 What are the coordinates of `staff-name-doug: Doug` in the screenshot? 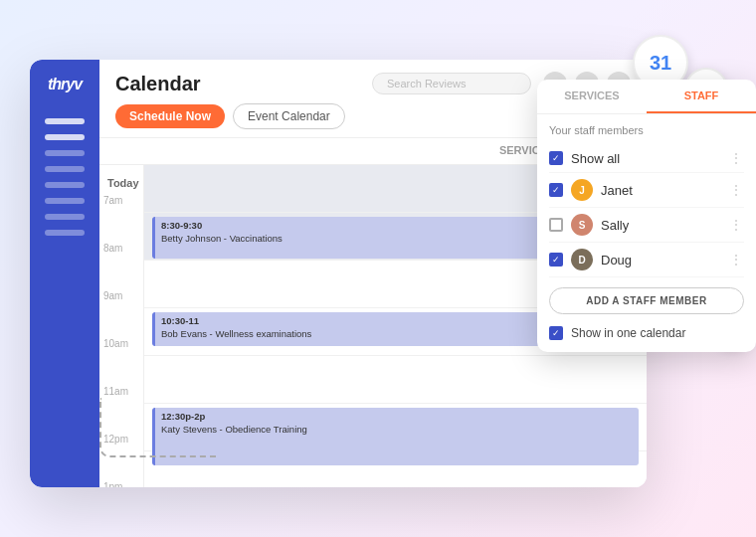 It's located at (661, 261).